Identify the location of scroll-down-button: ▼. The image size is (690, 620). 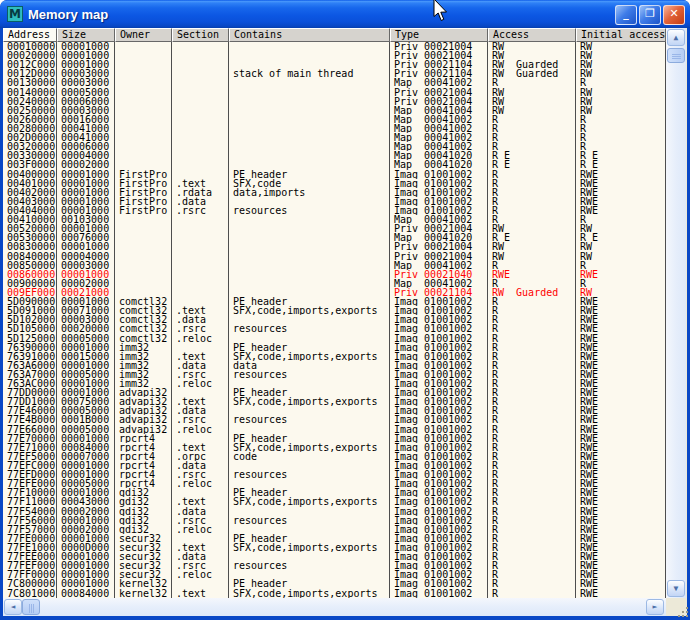
(676, 588).